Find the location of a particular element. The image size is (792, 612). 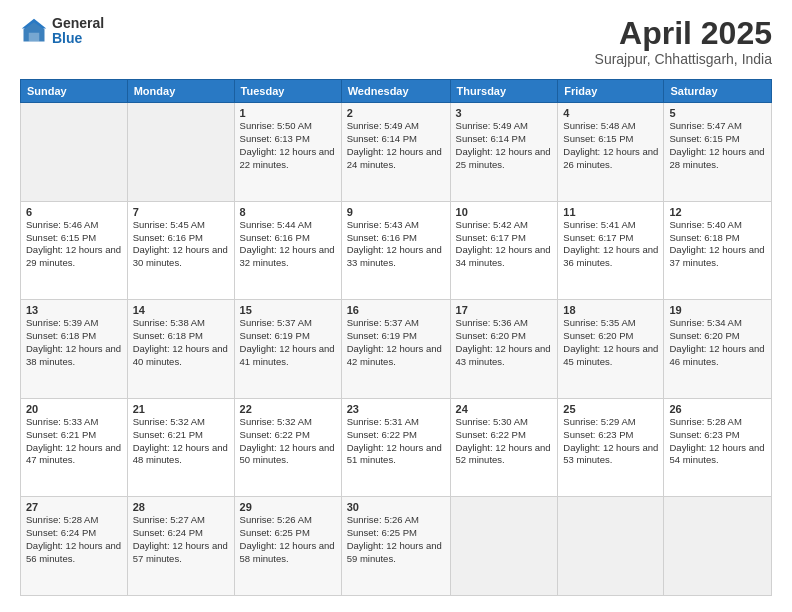

location: Surajpur, Chhattisgarh, India is located at coordinates (684, 59).